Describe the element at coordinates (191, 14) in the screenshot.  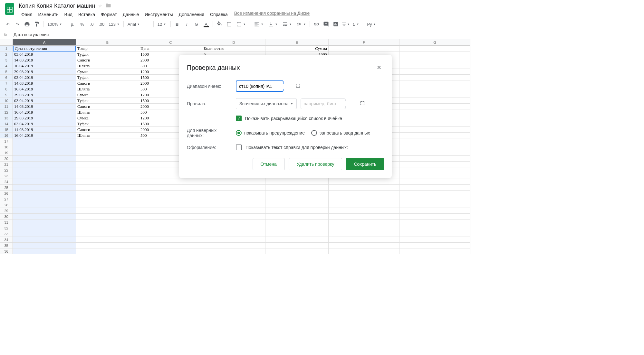
I see `menu-addons: Дополнения` at that location.